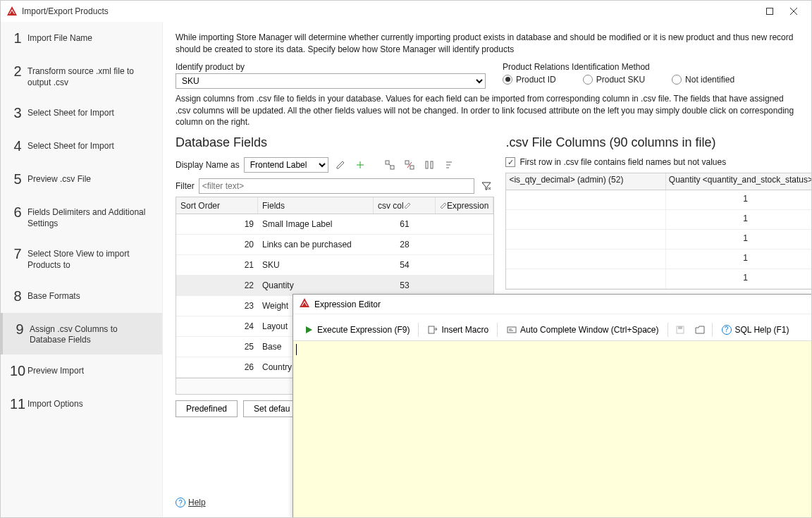 The image size is (812, 518). What do you see at coordinates (357, 330) in the screenshot?
I see `execute-expression-button: Execute Expression (F9)` at bounding box center [357, 330].